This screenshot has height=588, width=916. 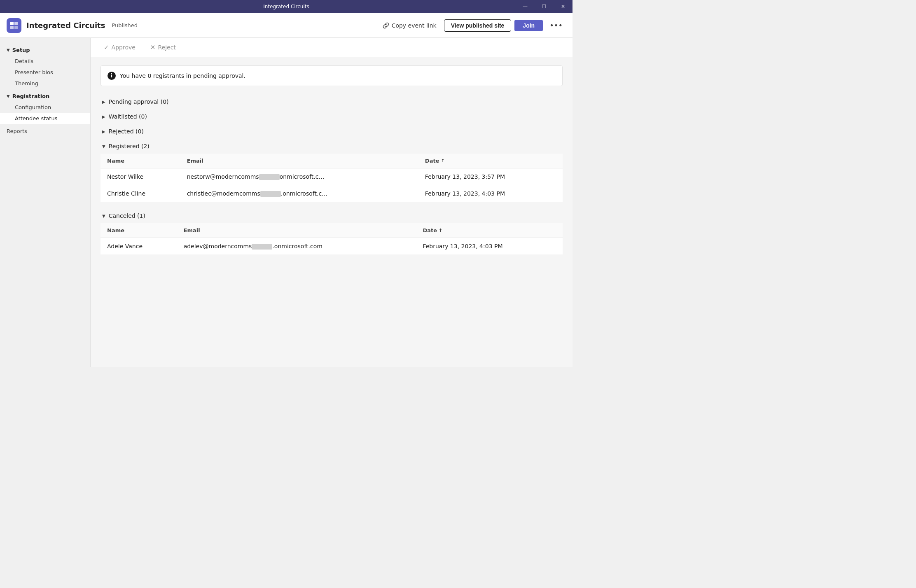 I want to click on theming-label: Theming, so click(x=26, y=83).